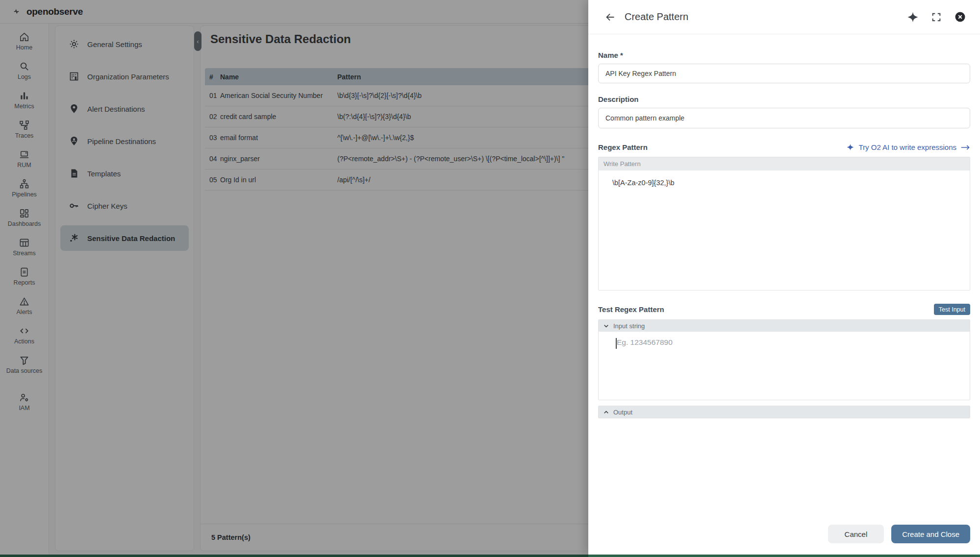  Describe the element at coordinates (616, 343) in the screenshot. I see `text-cursor` at that location.